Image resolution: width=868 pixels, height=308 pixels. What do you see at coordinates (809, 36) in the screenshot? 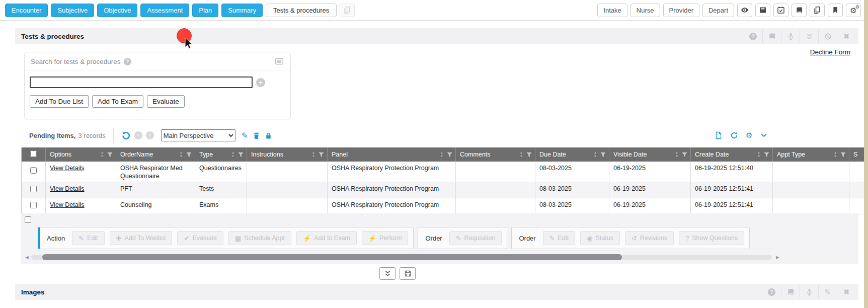
I see `collapse-button` at bounding box center [809, 36].